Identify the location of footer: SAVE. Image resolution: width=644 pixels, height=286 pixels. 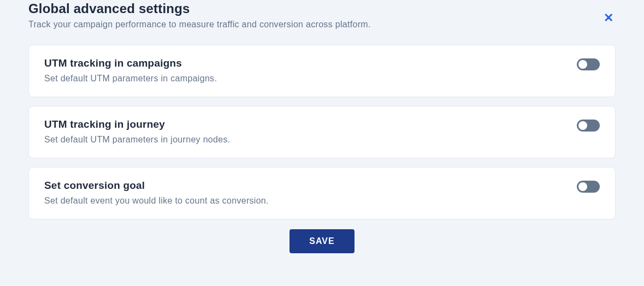
(322, 241).